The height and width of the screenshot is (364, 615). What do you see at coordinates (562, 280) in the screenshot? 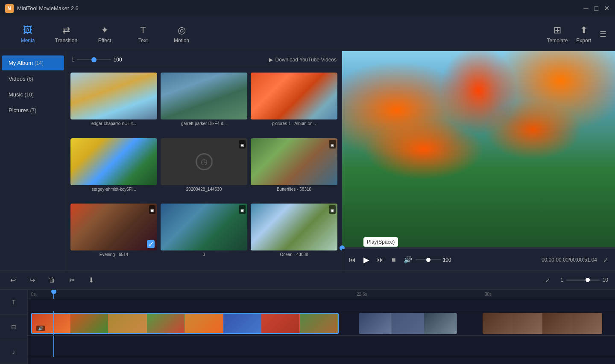
I see `tl-zoom-min: 1` at bounding box center [562, 280].